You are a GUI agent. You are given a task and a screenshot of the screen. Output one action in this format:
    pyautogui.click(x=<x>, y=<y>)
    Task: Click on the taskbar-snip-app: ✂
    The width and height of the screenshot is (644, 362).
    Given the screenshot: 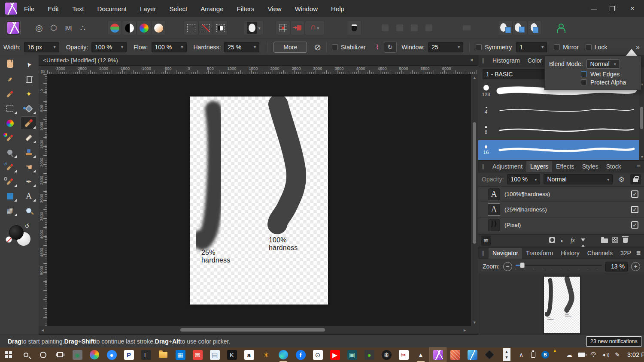 What is the action you would take?
    pyautogui.click(x=404, y=355)
    